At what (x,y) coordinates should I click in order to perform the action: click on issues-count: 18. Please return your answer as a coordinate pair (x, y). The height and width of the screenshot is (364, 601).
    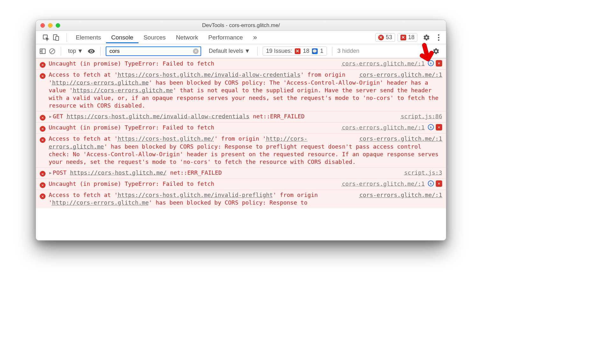
    Looking at the image, I should click on (411, 38).